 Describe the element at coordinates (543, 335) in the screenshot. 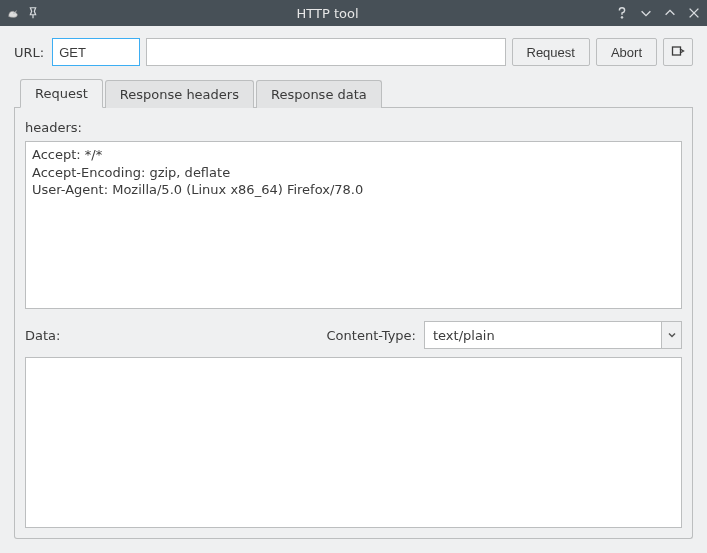

I see `content-type-value: text/plain` at that location.